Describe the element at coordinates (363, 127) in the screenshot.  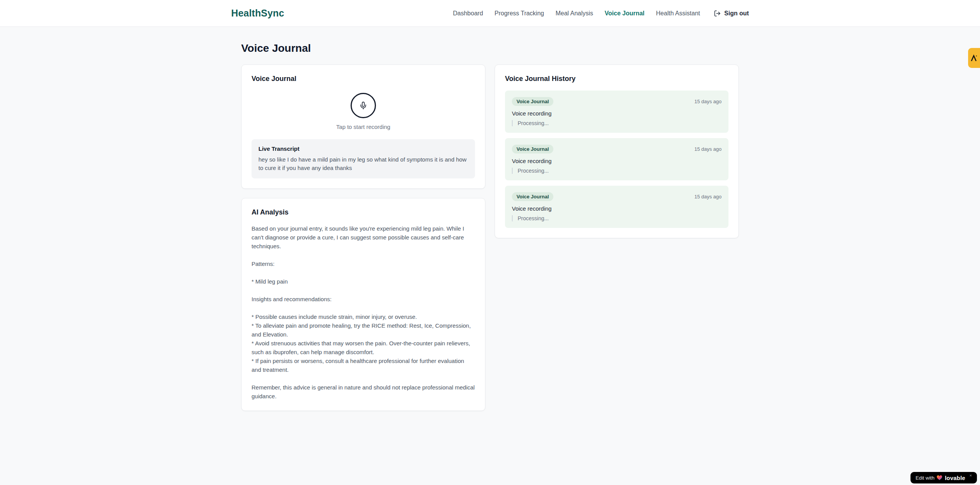
I see `voice-recorder-card: Voice Journal Tap to start recording` at that location.